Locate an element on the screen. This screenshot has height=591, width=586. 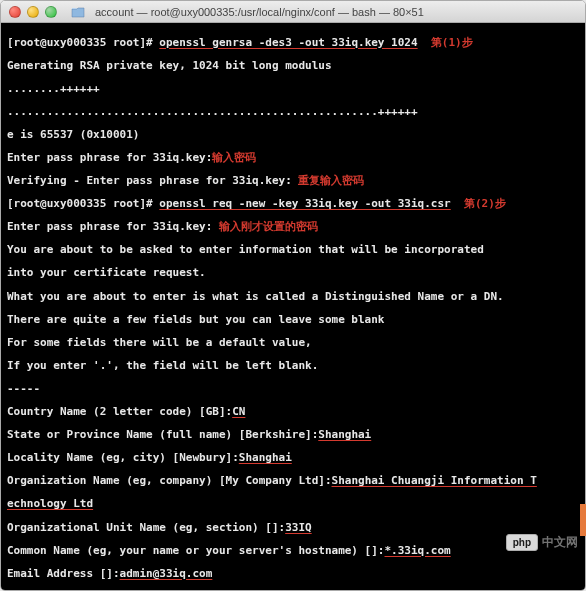
annotation-set-pwd: 输入刚才设置的密码 is located at coordinates (268, 226).